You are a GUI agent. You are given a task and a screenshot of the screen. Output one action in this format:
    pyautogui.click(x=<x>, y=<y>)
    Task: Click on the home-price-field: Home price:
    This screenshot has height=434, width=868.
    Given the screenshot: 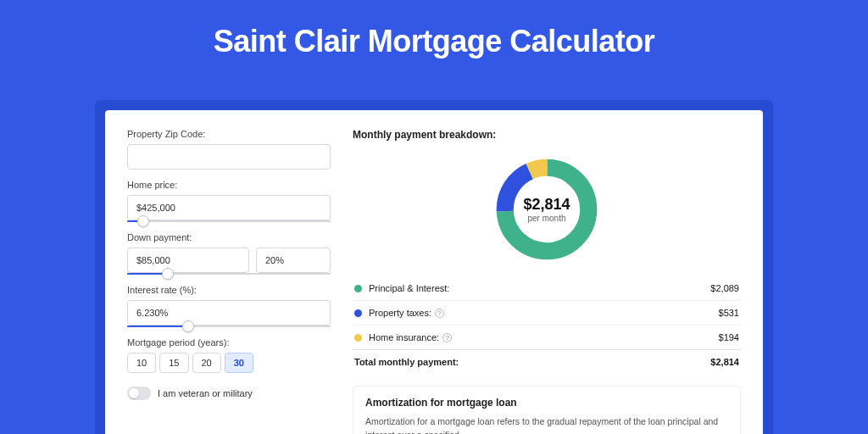 What is the action you would take?
    pyautogui.click(x=229, y=201)
    